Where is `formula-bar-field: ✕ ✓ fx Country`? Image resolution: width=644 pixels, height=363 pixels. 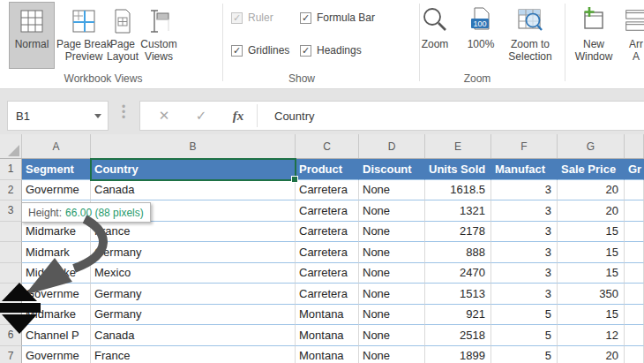 formula-bar-field: ✕ ✓ fx Country is located at coordinates (392, 116).